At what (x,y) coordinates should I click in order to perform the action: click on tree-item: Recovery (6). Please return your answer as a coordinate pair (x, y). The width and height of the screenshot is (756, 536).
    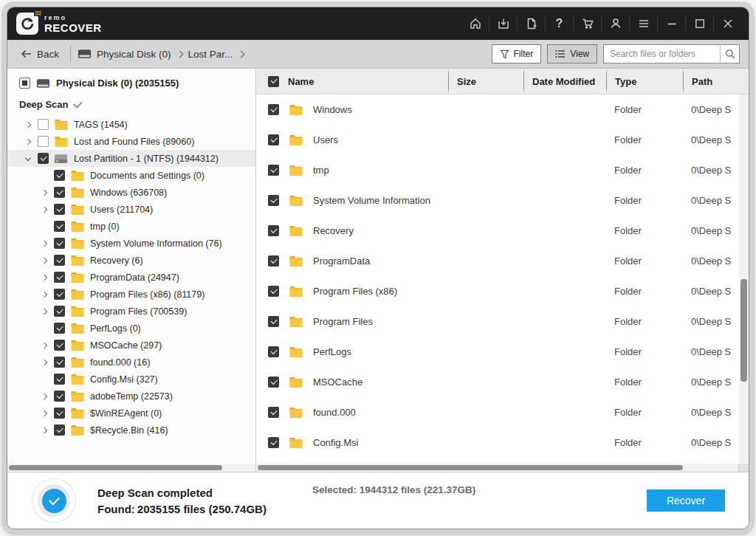
    Looking at the image, I should click on (131, 260).